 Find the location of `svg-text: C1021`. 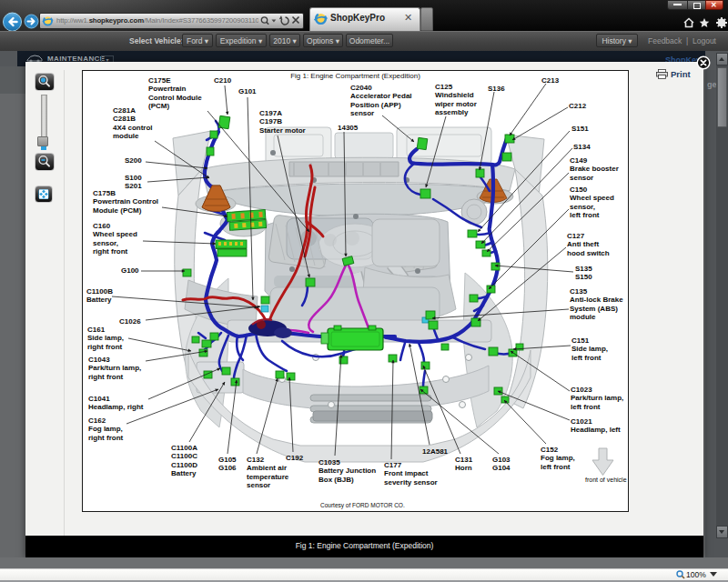

svg-text: C1021 is located at coordinates (581, 422).